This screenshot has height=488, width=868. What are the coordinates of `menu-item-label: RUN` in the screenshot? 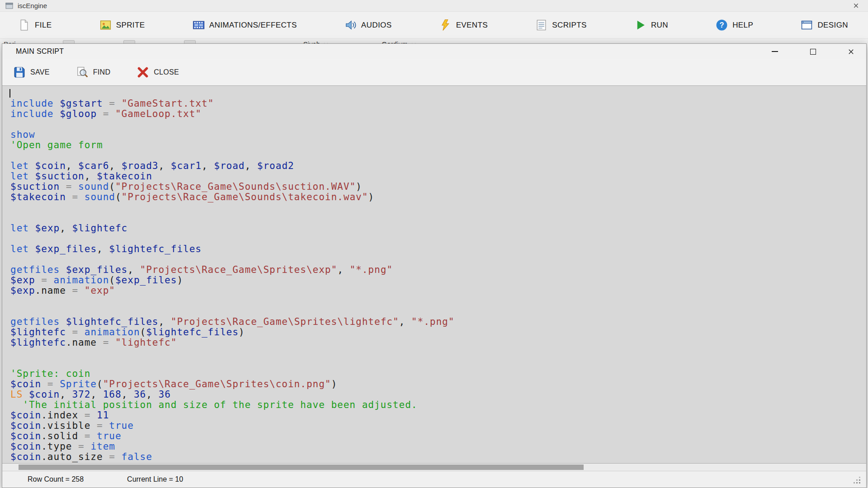 It's located at (660, 25).